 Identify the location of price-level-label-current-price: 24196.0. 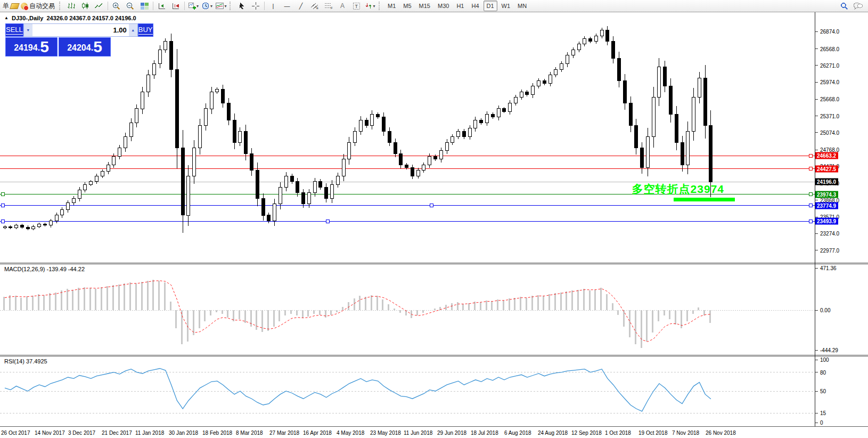
(826, 182).